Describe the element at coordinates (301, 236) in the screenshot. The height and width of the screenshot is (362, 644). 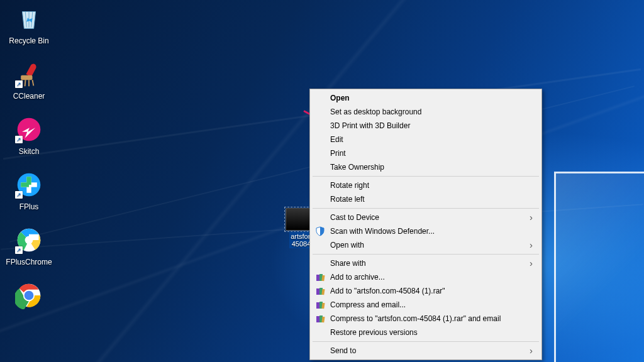
I see `selected-file-line1: artsfon` at that location.